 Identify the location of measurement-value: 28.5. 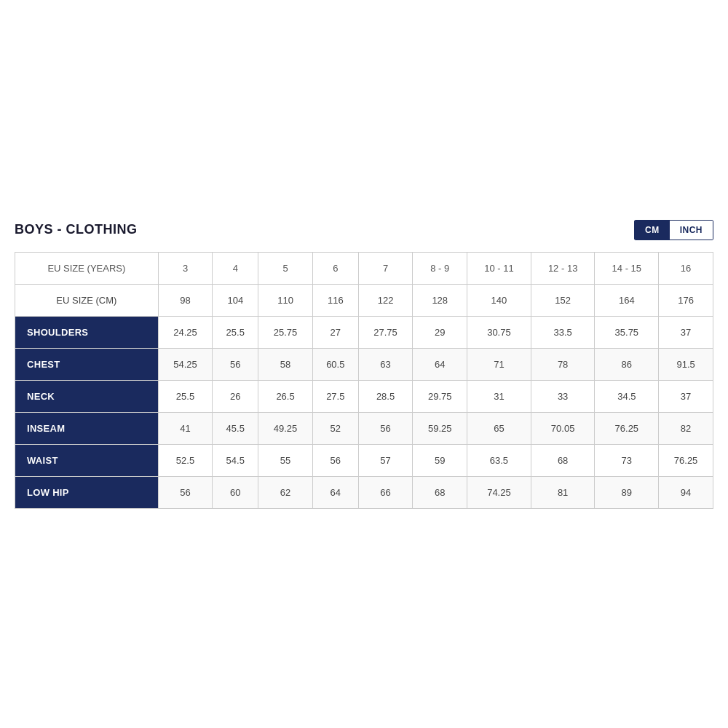
(386, 396).